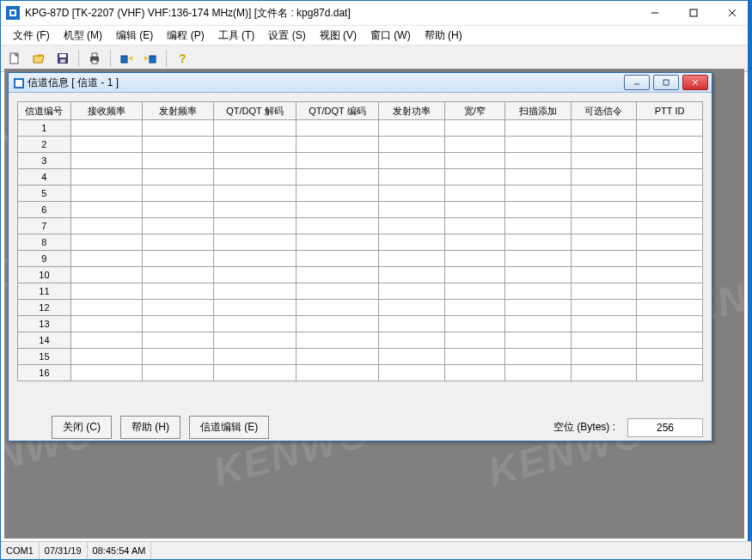 This screenshot has height=560, width=752. I want to click on child-minimize-button, so click(637, 82).